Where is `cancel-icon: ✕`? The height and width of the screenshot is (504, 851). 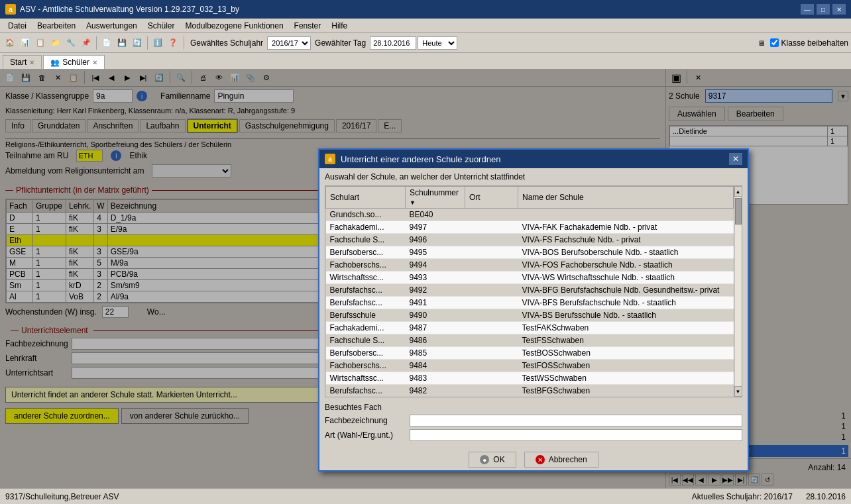 cancel-icon: ✕ is located at coordinates (540, 460).